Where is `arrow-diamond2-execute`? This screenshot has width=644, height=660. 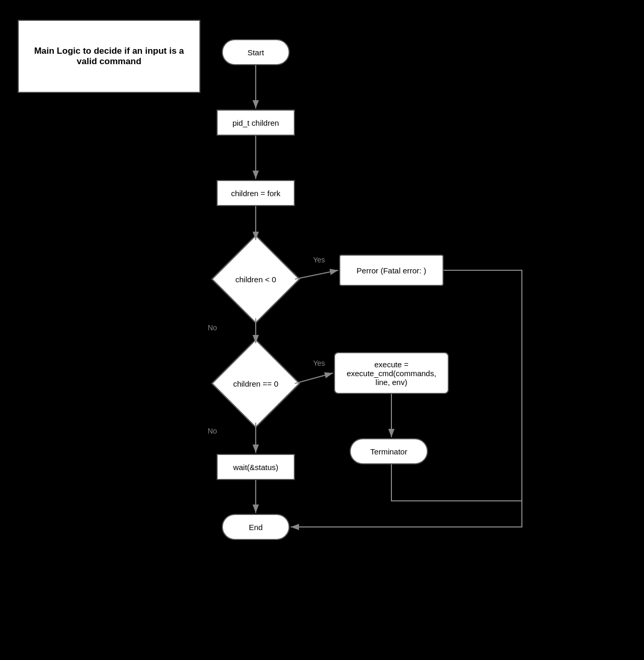
arrow-diamond2-execute is located at coordinates (314, 378).